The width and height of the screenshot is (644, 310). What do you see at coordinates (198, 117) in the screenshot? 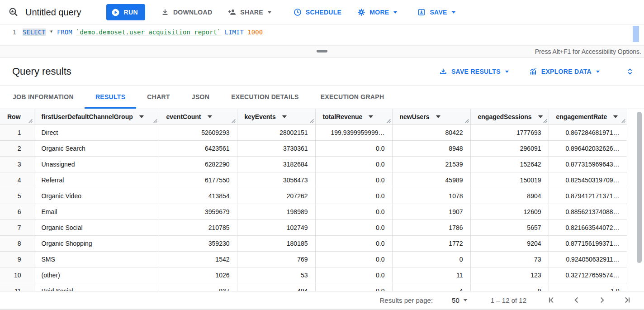
I see `column-header-eventCount: eventCount` at bounding box center [198, 117].